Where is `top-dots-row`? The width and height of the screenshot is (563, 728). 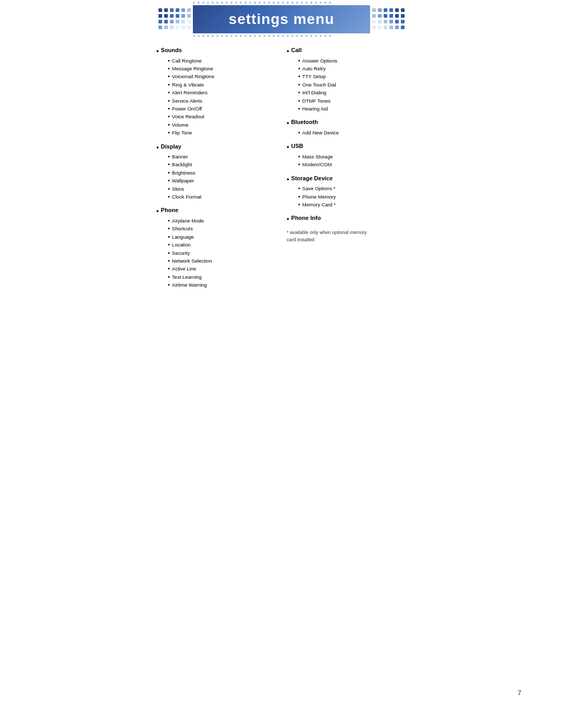 top-dots-row is located at coordinates (282, 3).